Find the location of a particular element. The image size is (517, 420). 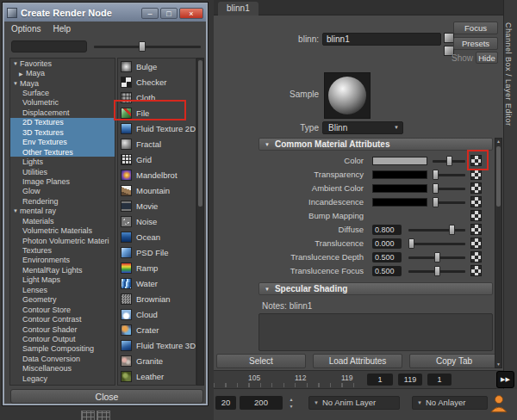

tree-item-data-conversion: Data Conversion is located at coordinates (62, 358).